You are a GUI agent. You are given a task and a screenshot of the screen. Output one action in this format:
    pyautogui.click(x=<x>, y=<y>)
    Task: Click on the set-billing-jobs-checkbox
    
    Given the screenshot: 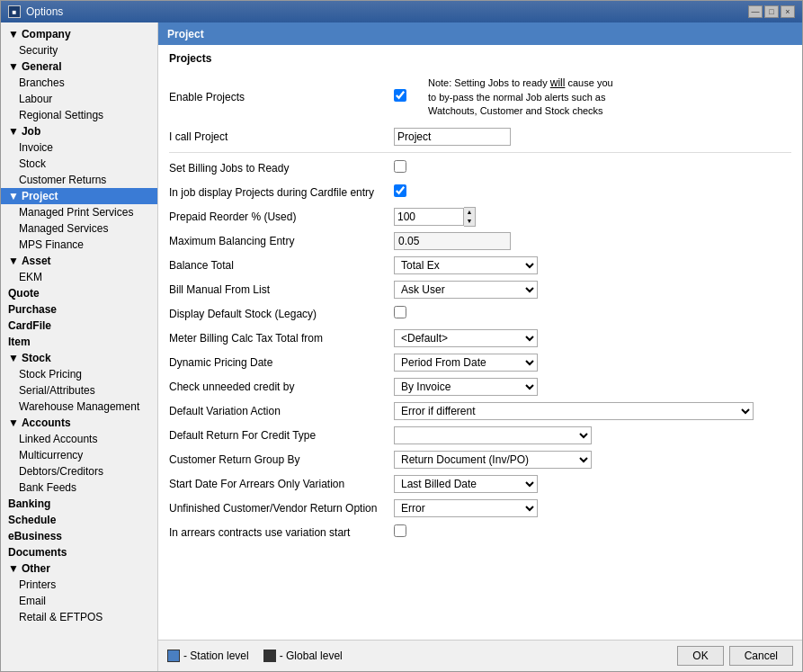 What is the action you would take?
    pyautogui.click(x=400, y=166)
    